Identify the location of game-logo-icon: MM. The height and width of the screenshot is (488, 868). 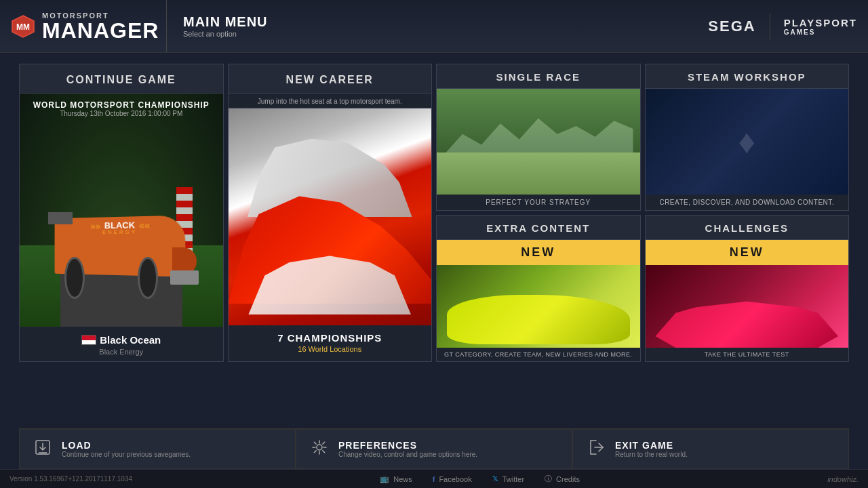
(23, 26).